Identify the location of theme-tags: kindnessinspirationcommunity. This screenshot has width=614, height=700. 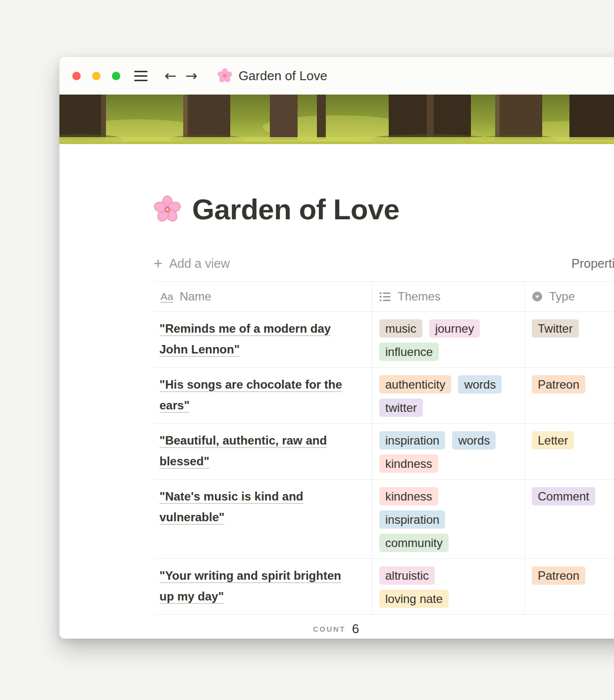
(442, 519).